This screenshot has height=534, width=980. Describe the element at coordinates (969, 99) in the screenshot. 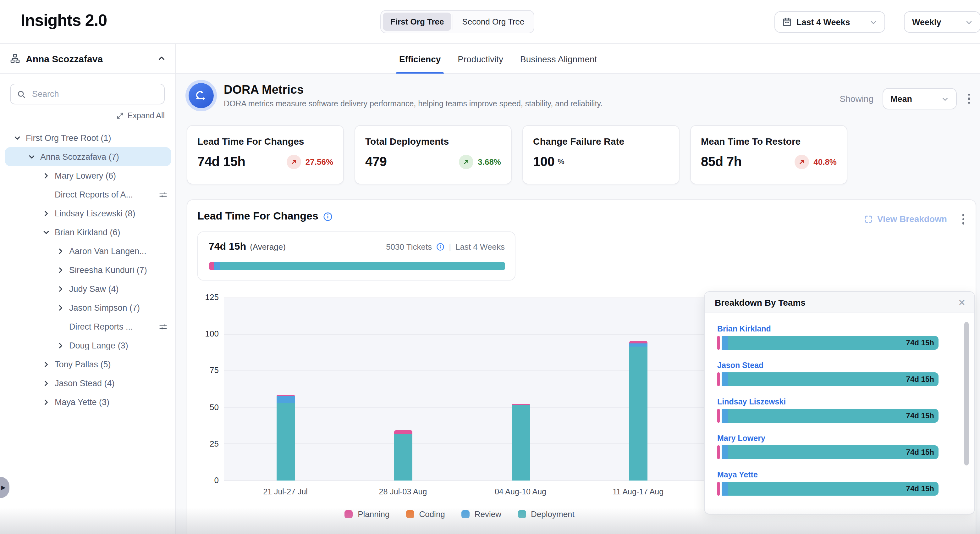

I see `dora-menu-button` at that location.